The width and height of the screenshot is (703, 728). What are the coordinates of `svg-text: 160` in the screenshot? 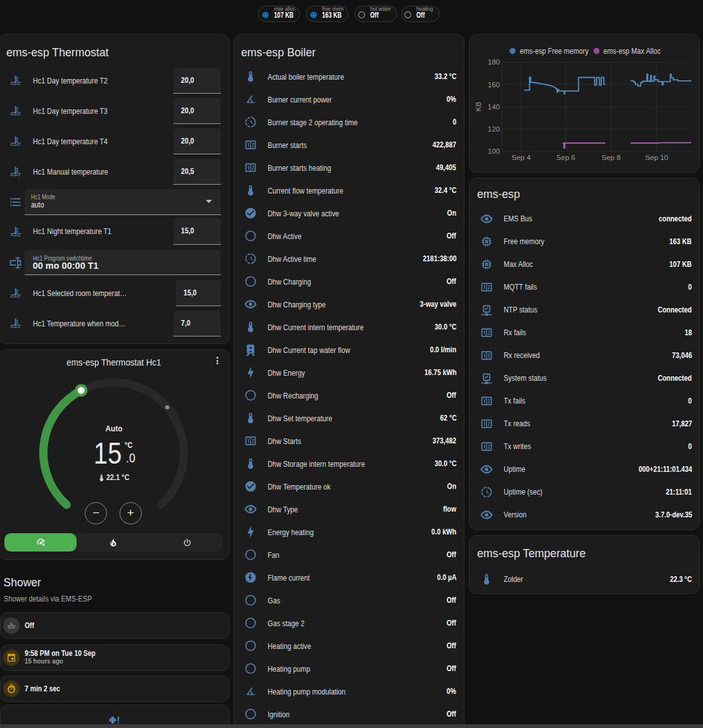 It's located at (494, 85).